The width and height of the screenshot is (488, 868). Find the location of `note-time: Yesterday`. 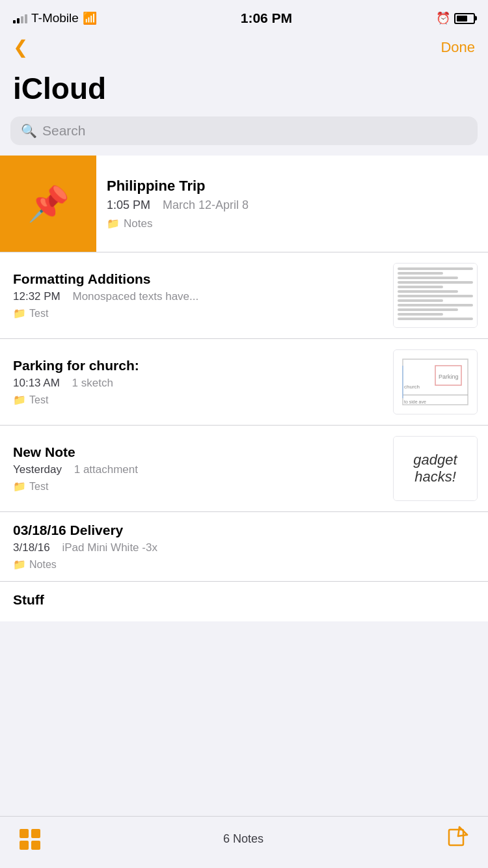

note-time: Yesterday is located at coordinates (38, 470).